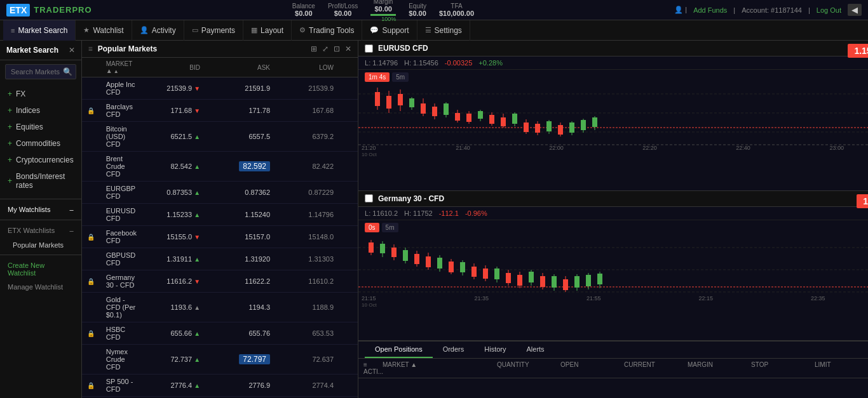  Describe the element at coordinates (41, 209) in the screenshot. I see `my-watchlists-header: My Watchlists –` at that location.